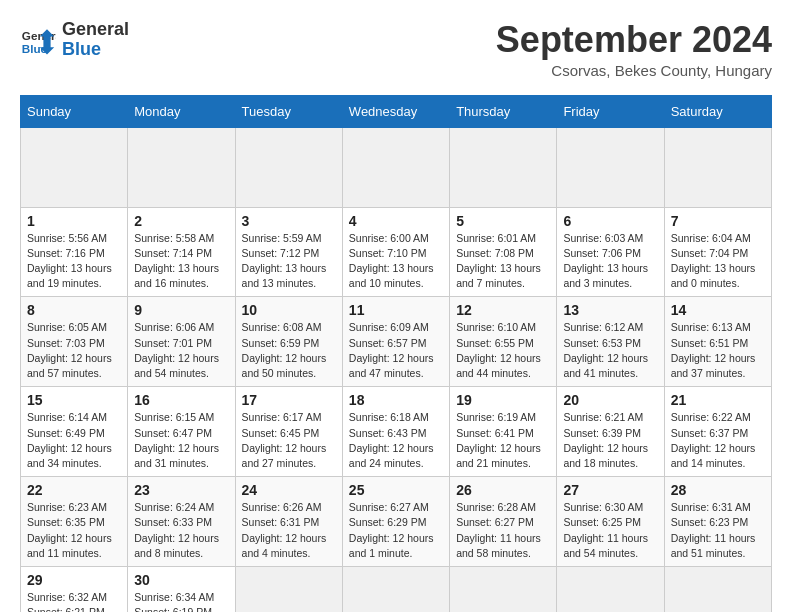  What do you see at coordinates (634, 70) in the screenshot?
I see `location: Csorvas, Bekes County, Hungary` at bounding box center [634, 70].